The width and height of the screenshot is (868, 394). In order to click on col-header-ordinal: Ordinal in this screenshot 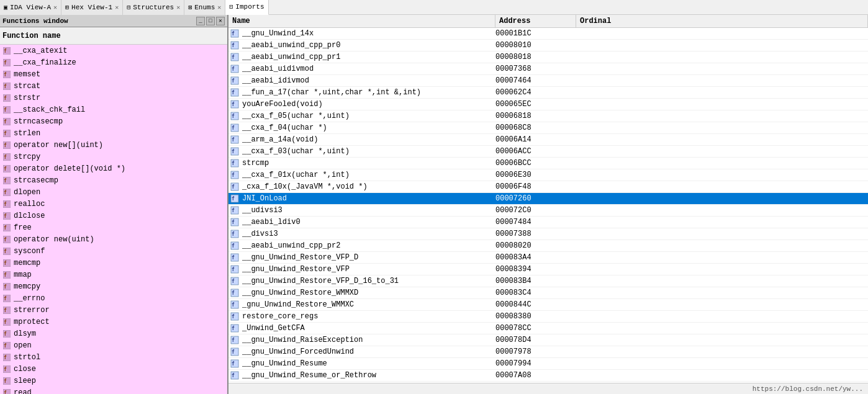, I will do `click(722, 21)`.